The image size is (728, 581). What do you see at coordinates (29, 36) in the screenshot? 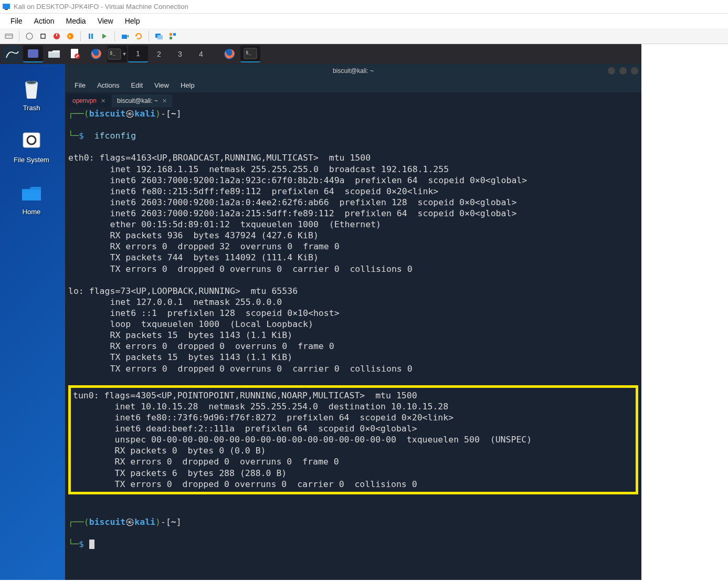
I see `start-icon` at bounding box center [29, 36].